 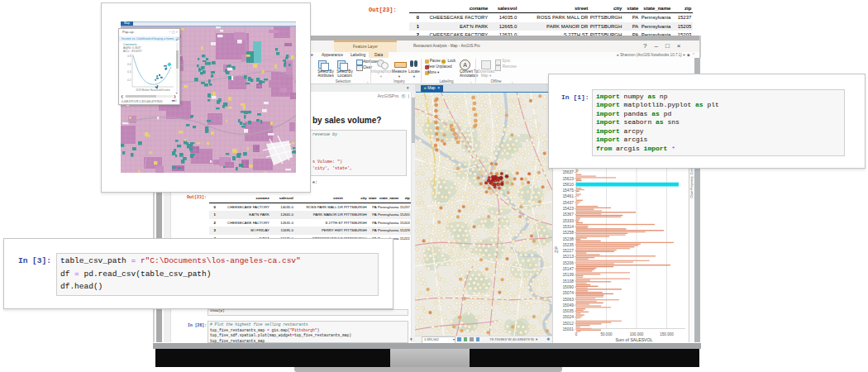 What do you see at coordinates (568, 281) in the screenshot?
I see `svg-text: 15108` at bounding box center [568, 281].